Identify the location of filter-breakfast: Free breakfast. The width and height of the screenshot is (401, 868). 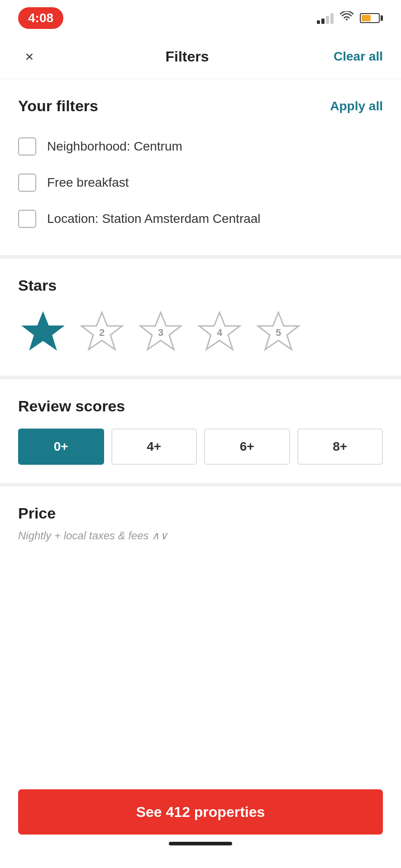
(200, 183).